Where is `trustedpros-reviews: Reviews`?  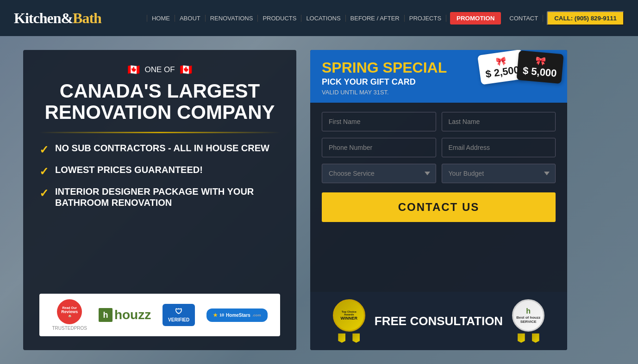 trustedpros-reviews: Reviews is located at coordinates (69, 312).